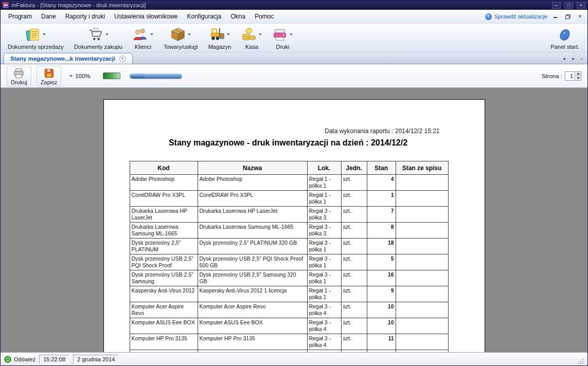  What do you see at coordinates (252, 310) in the screenshot?
I see `cell-nazwa: Komputer Acer Aspire Revo` at bounding box center [252, 310].